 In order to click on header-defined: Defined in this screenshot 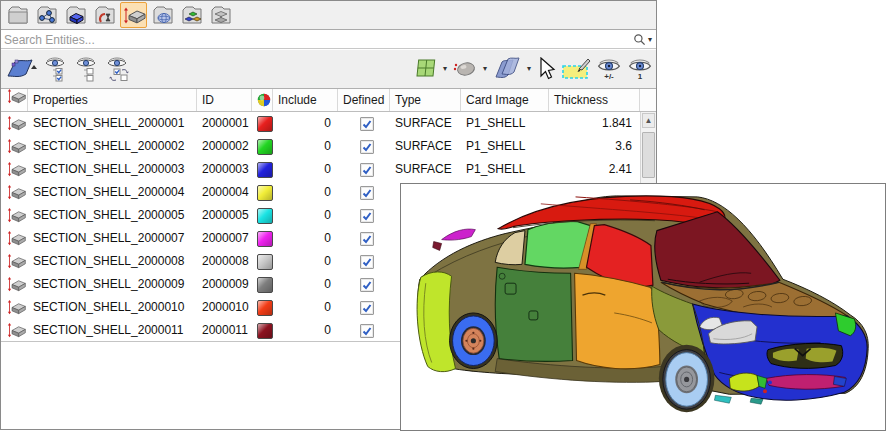, I will do `click(364, 100)`.